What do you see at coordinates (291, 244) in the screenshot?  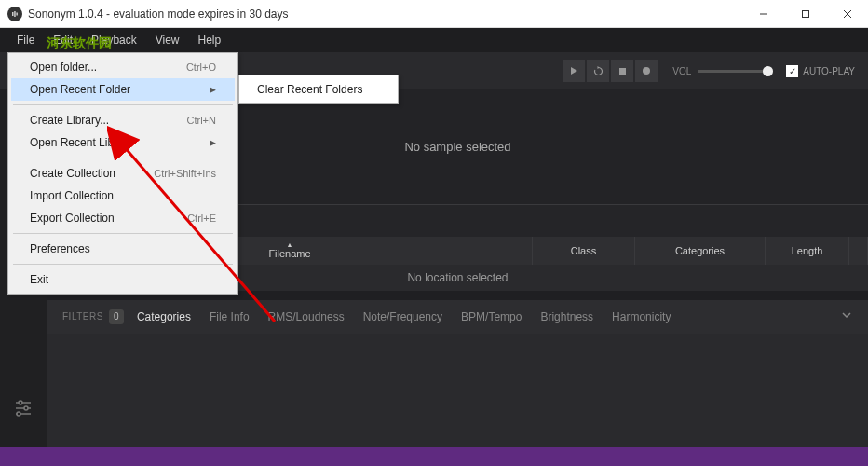 I see `sort-indicator-icon: ▲` at bounding box center [291, 244].